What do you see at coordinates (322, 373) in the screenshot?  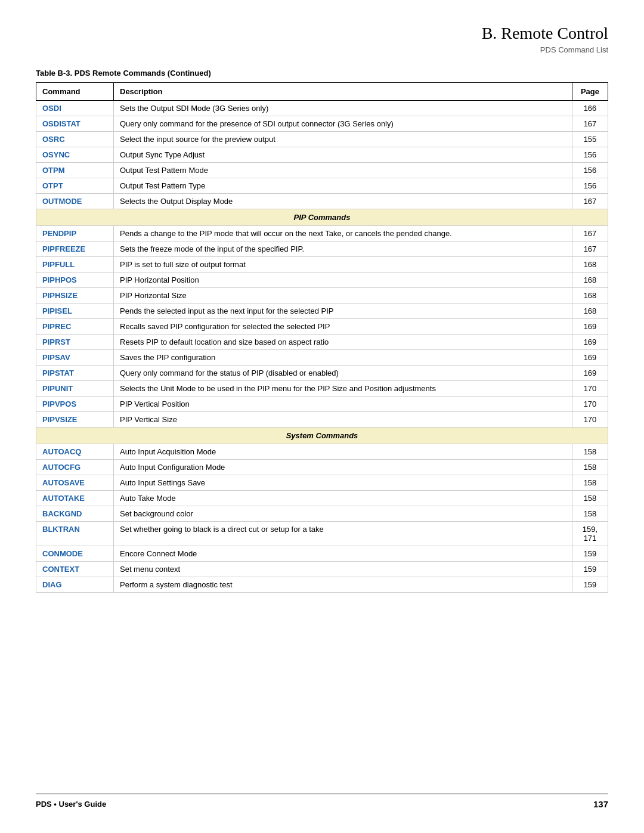 I see `table-row: PIPSTATQuery only command for the status…` at bounding box center [322, 373].